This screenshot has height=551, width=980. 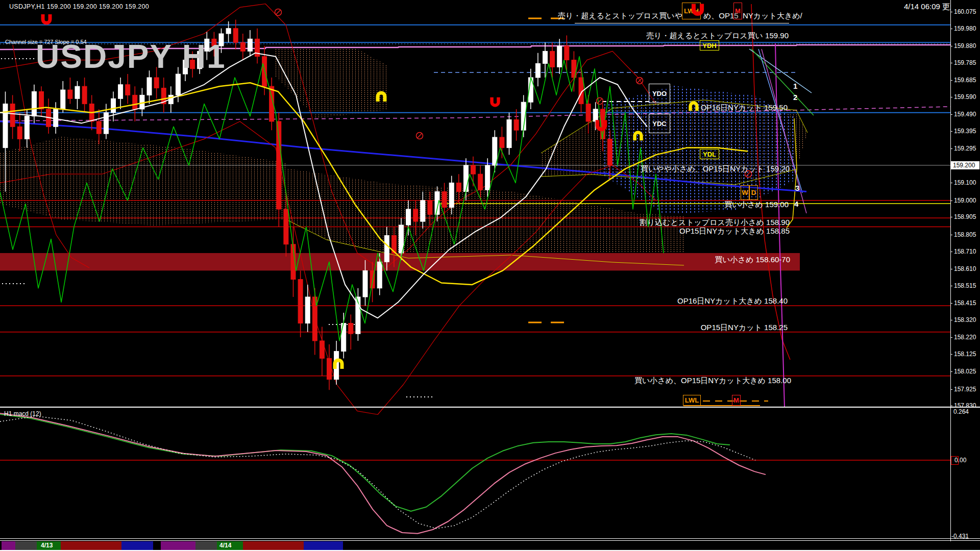 I want to click on price-annotation: 売り・超えるとストップロス買いや, so click(x=620, y=16).